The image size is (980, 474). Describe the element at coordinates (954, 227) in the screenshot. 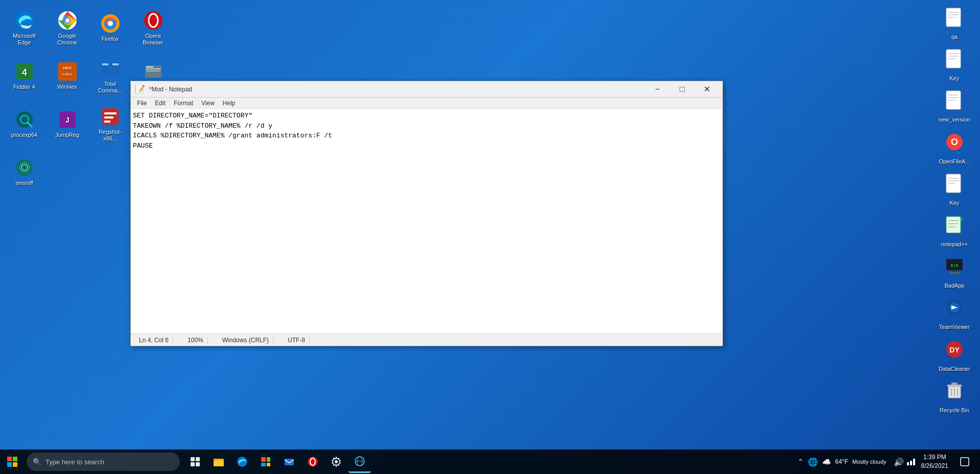

I see `notepadpp-icon: ++` at that location.